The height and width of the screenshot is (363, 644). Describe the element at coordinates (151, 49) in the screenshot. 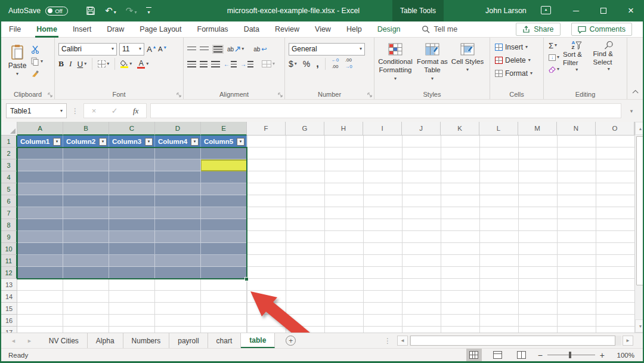

I see `grow-font-button: A▴` at that location.